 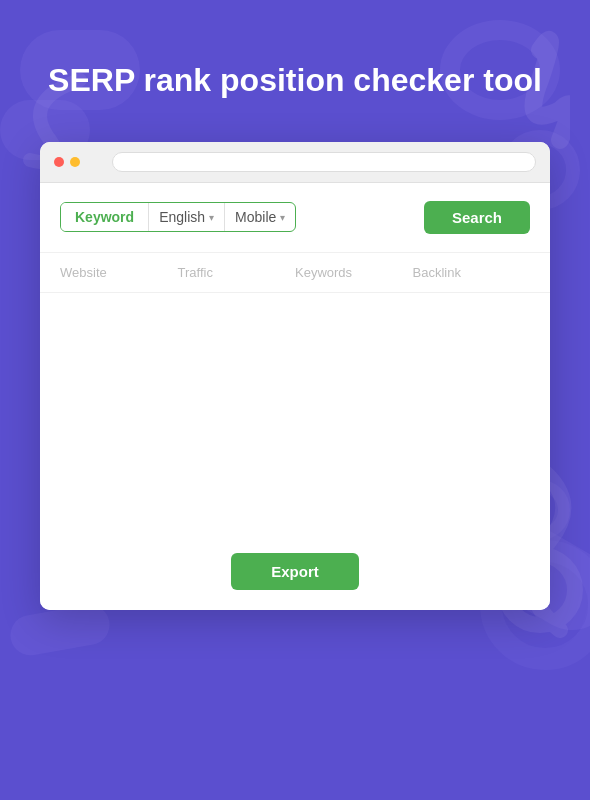 I want to click on col-website: Website, so click(x=119, y=272).